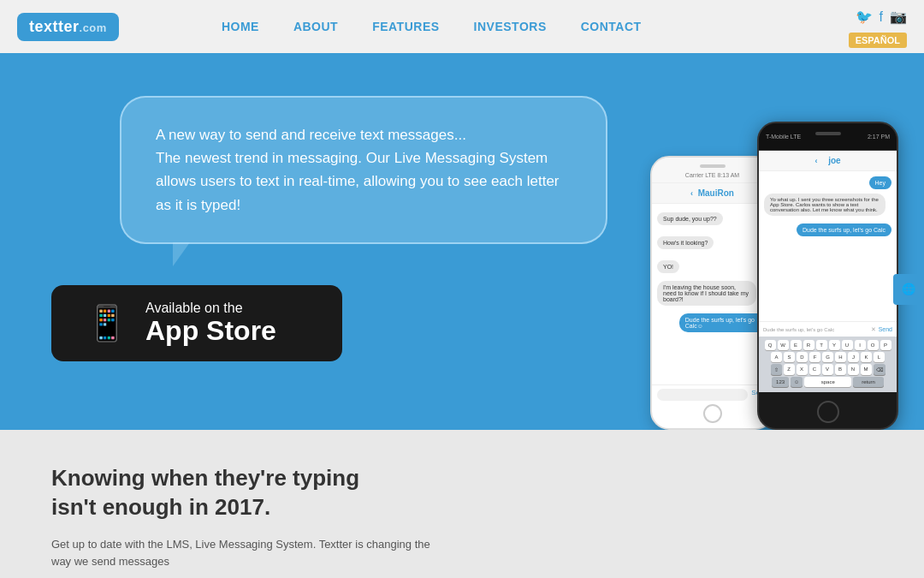  What do you see at coordinates (713, 166) in the screenshot?
I see `speaker` at bounding box center [713, 166].